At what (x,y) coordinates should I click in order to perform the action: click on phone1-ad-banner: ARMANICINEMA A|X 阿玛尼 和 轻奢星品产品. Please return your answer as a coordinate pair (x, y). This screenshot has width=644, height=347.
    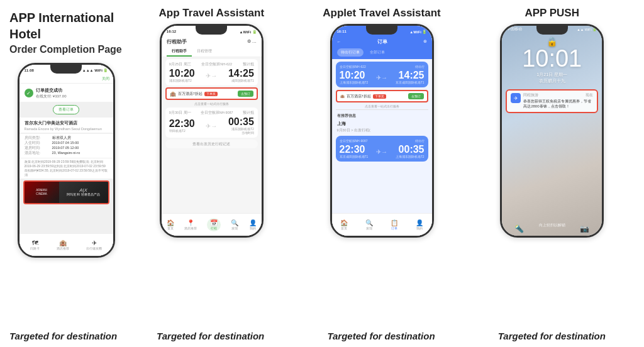
    Looking at the image, I should click on (67, 192).